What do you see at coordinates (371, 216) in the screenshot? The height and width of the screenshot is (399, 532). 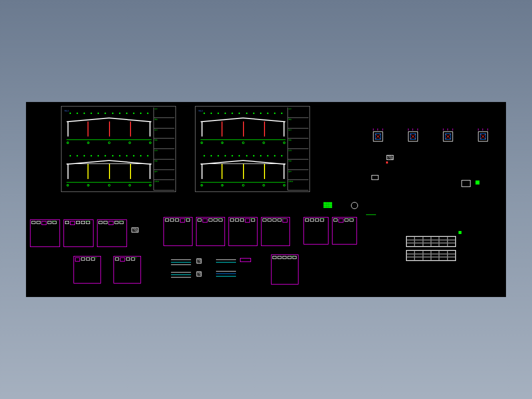 I see `section-mark` at bounding box center [371, 216].